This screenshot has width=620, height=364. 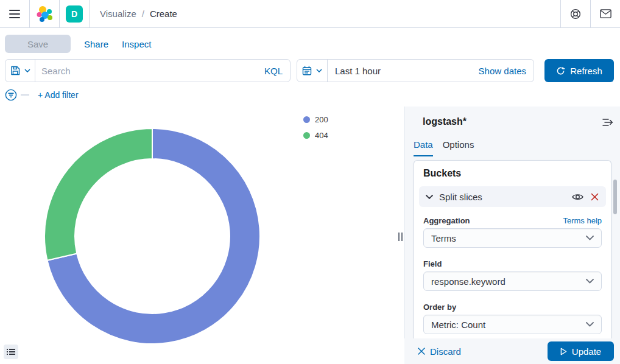 I want to click on breadcrumb-create: Create, so click(x=163, y=13).